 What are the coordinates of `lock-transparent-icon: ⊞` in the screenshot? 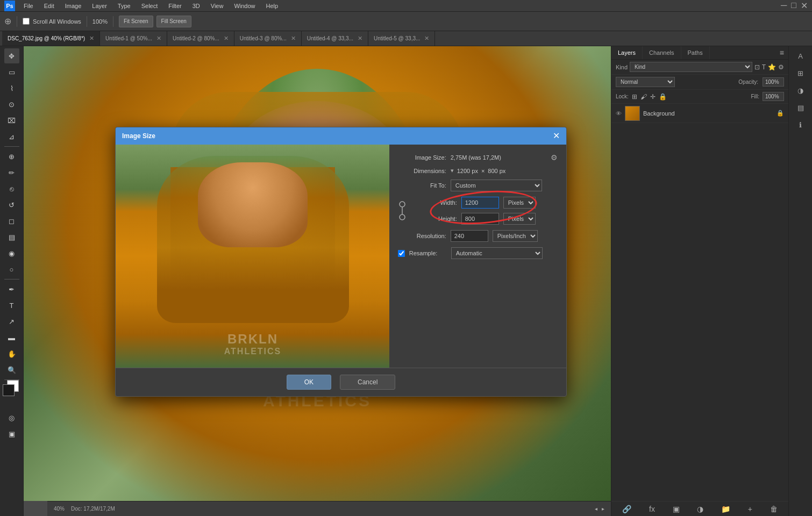 It's located at (635, 97).